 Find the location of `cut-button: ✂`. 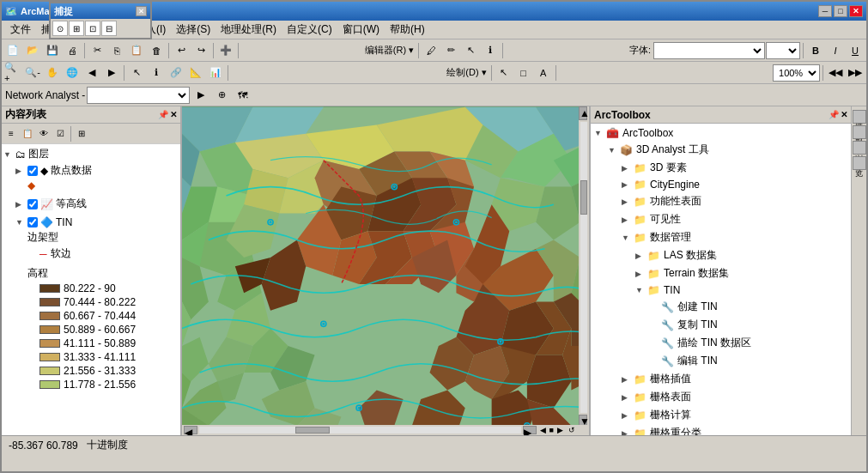

cut-button: ✂ is located at coordinates (97, 51).